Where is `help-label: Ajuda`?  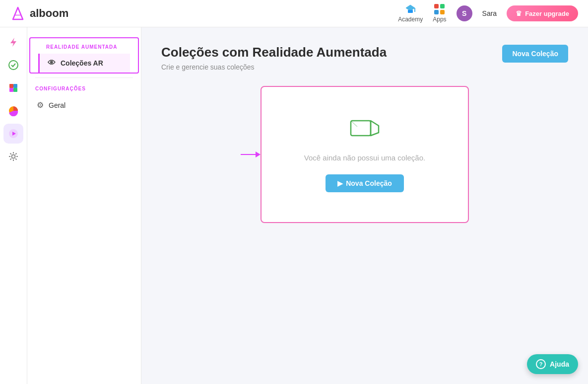 help-label: Ajuda is located at coordinates (560, 364).